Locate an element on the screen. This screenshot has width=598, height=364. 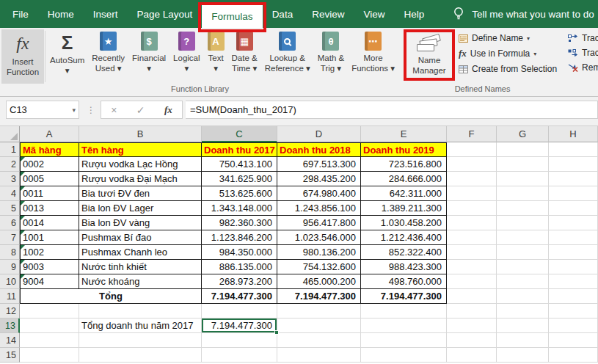
cell-E4: 642.311.000 is located at coordinates (404, 194).